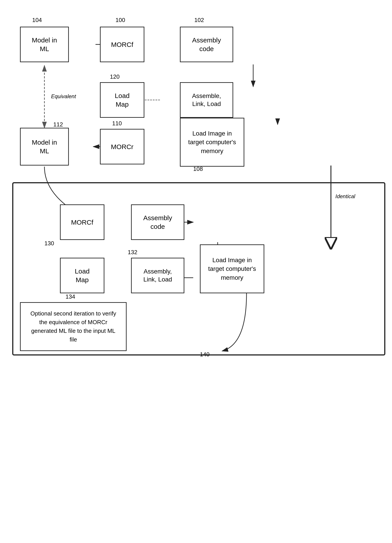 This screenshot has height=543, width=392. What do you see at coordinates (45, 45) in the screenshot?
I see `model-in-ml-top: Model inML` at bounding box center [45, 45].